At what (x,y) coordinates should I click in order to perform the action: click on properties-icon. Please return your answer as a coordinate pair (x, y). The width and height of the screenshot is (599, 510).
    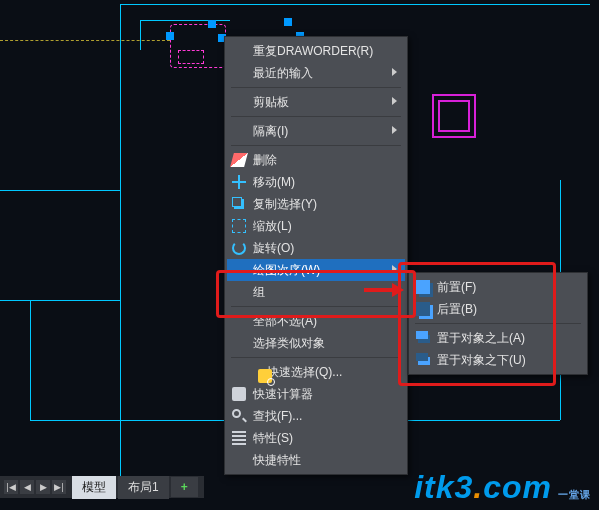
    Looking at the image, I should click on (239, 438).